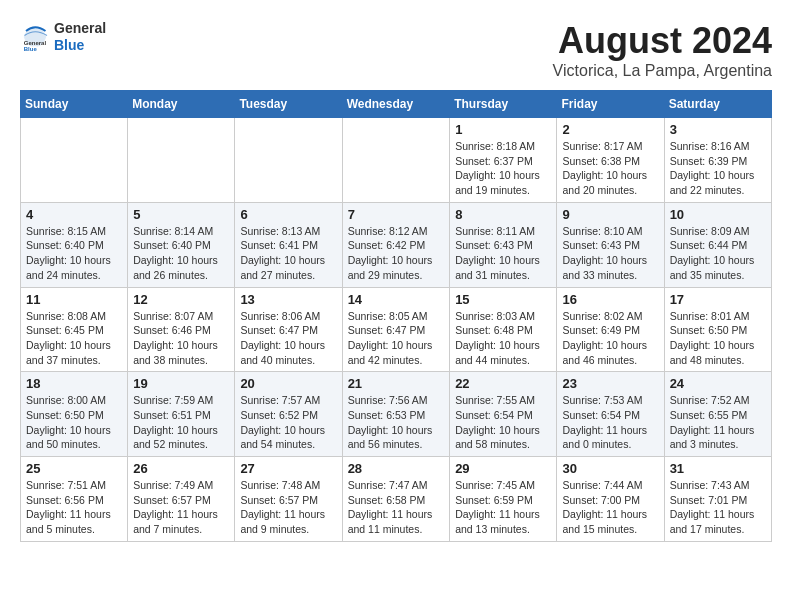 Image resolution: width=792 pixels, height=612 pixels. What do you see at coordinates (610, 338) in the screenshot?
I see `day-info: Sunrise: 8:02 AM Sunset: 6:49 PM Dayligh…` at bounding box center [610, 338].